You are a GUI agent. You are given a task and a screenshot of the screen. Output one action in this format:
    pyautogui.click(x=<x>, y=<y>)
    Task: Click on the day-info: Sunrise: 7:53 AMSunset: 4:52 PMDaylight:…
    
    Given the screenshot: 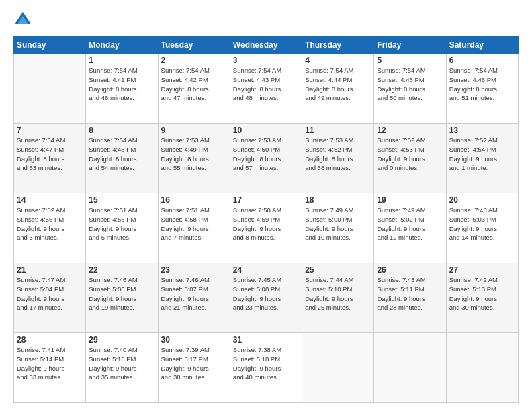 What is the action you would take?
    pyautogui.click(x=338, y=154)
    